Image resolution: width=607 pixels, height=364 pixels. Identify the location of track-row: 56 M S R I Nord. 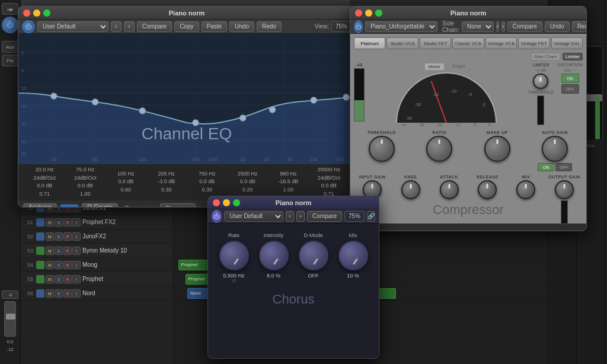
(96, 293).